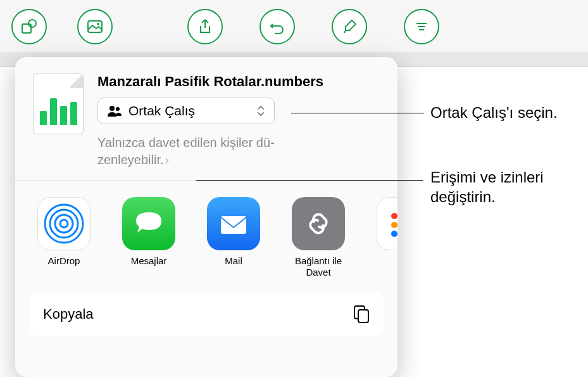 Image resolution: width=588 pixels, height=377 pixels. I want to click on share-target-label: Mesajlar, so click(149, 261).